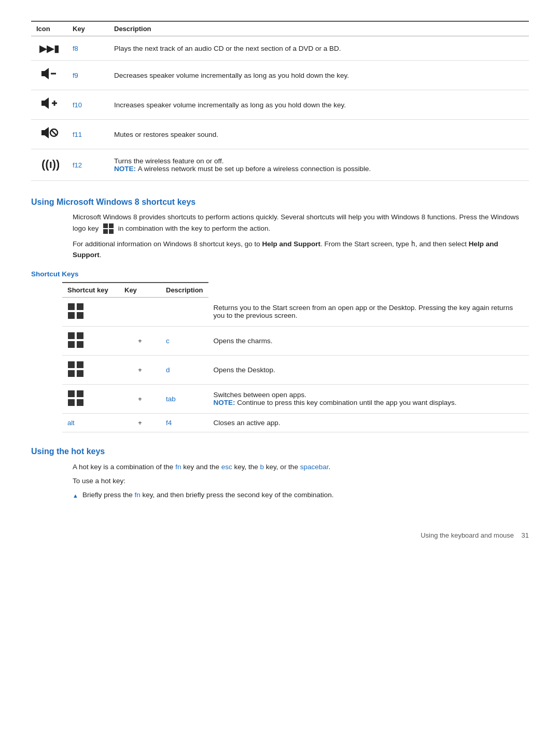 The height and width of the screenshot is (745, 560). I want to click on table-row: + c Opens the charms., so click(296, 341).